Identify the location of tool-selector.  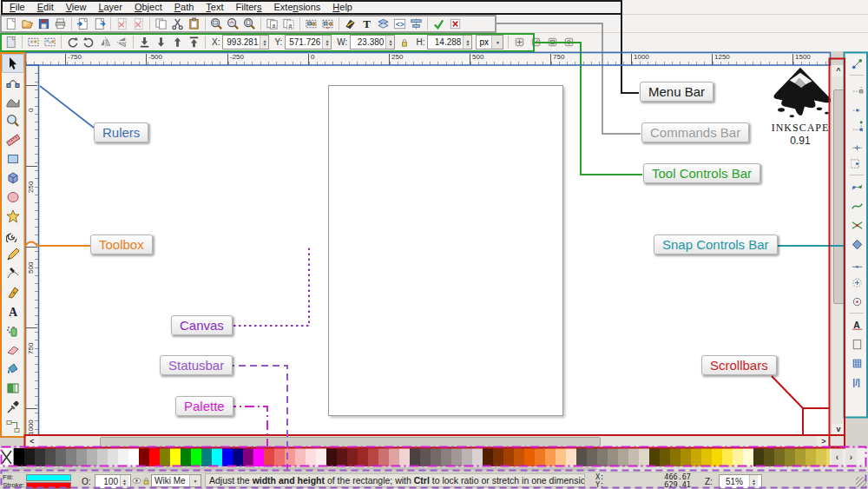
(13, 63).